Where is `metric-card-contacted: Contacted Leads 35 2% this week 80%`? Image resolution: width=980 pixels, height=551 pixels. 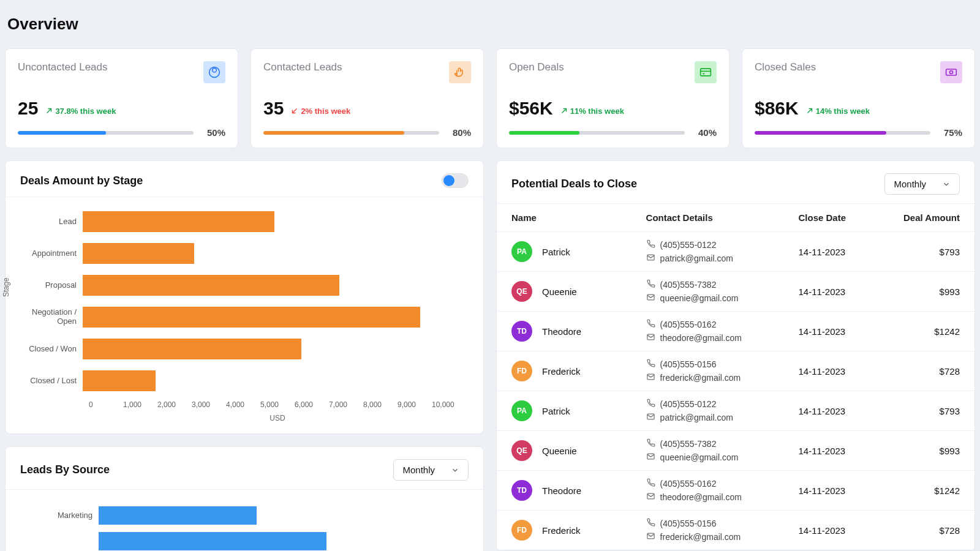
metric-card-contacted: Contacted Leads 35 2% this week 80% is located at coordinates (368, 98).